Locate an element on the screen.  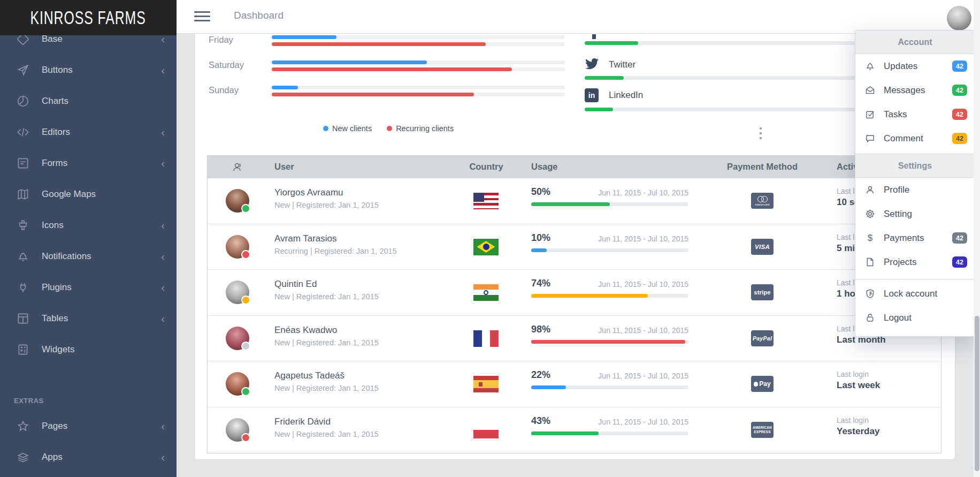
table-row: Friderik Dávid New | Registered: Jan 1, … is located at coordinates (575, 430).